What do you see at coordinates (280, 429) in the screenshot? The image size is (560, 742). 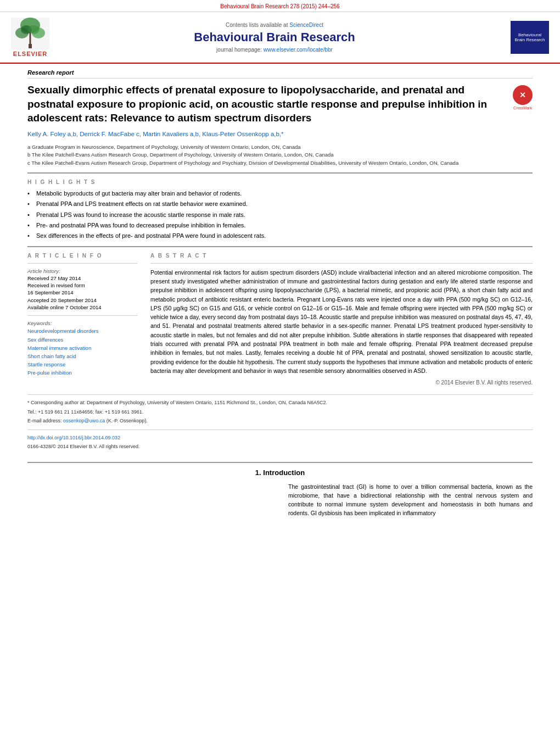 I see `footnote-divider` at bounding box center [280, 429].